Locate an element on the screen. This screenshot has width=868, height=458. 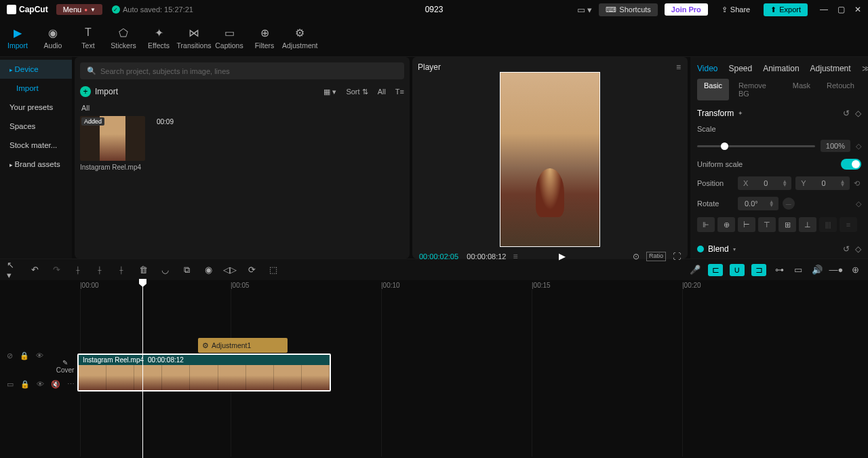
uniform-toggle is located at coordinates (851, 164).